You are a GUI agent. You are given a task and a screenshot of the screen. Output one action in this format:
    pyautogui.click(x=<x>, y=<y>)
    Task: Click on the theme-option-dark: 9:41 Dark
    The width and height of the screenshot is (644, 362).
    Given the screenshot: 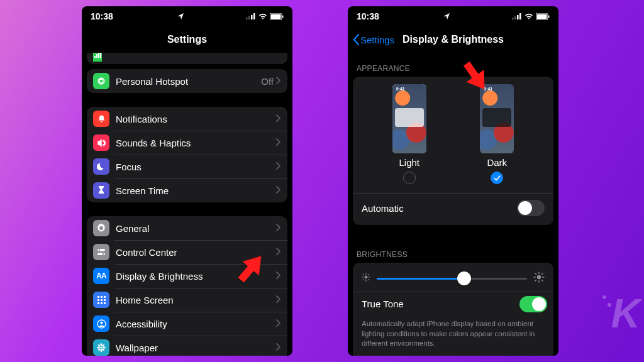 What is the action you would take?
    pyautogui.click(x=497, y=134)
    